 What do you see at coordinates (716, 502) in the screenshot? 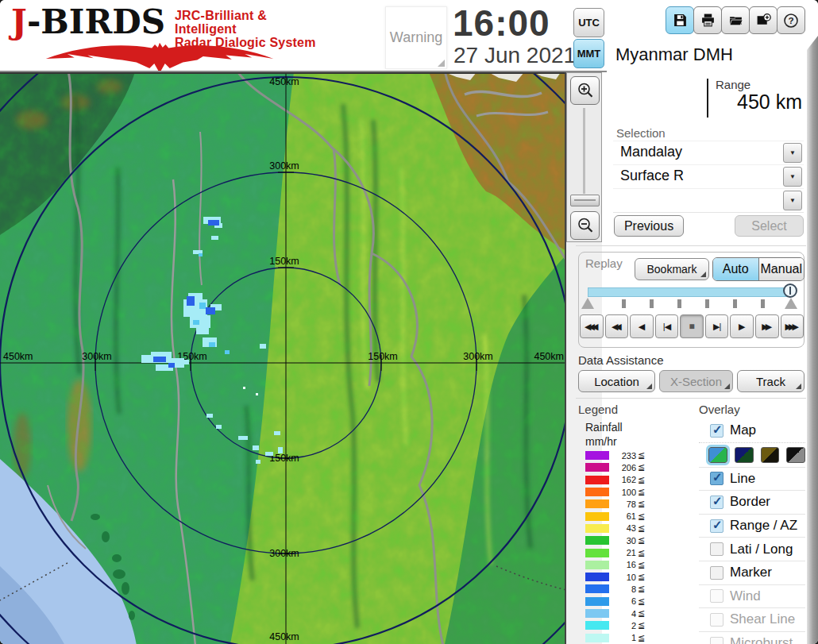
I see `checkbox-border` at bounding box center [716, 502].